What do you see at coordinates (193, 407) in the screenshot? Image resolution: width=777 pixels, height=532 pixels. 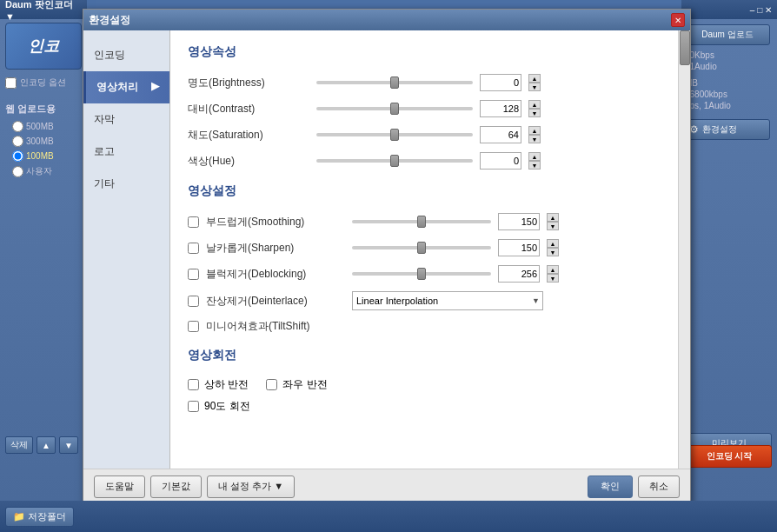 I see `rotate-90-checkbox` at bounding box center [193, 407].